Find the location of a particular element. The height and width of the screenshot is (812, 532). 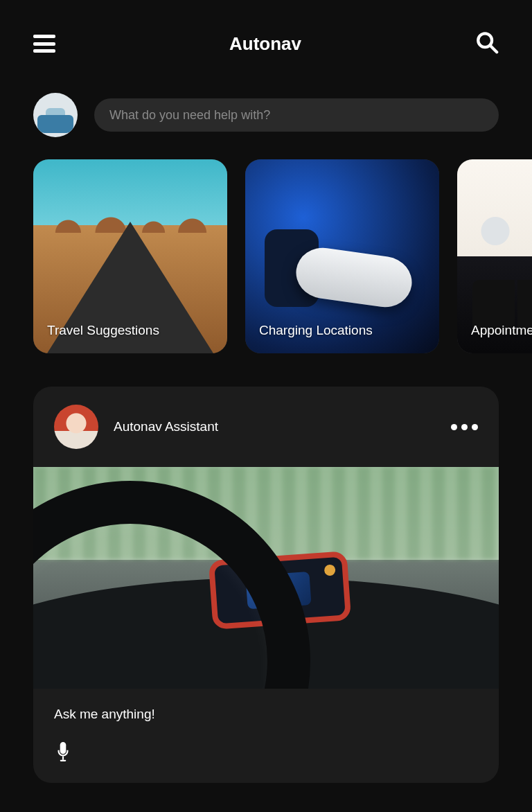

card-travel-suggestions: Travel Suggestions is located at coordinates (130, 256).